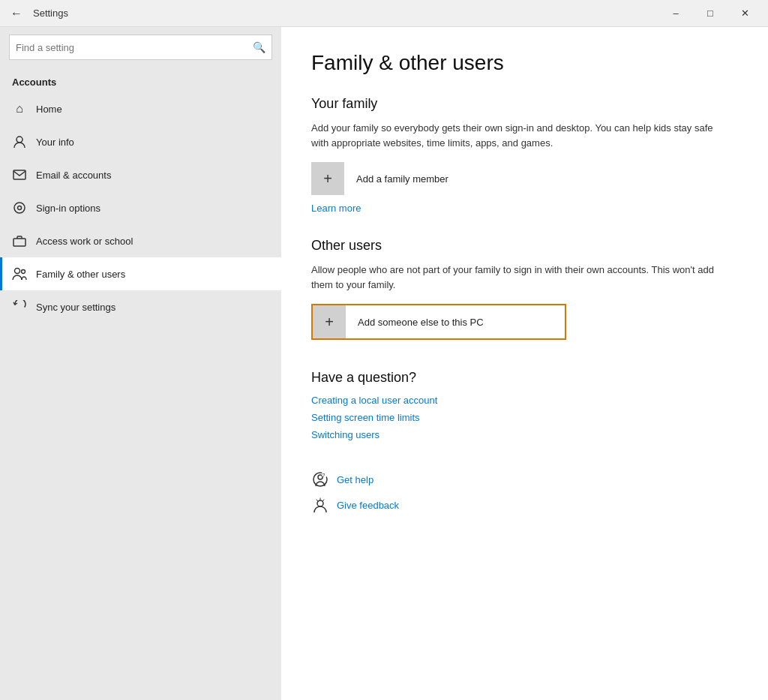 Image resolution: width=768 pixels, height=700 pixels. What do you see at coordinates (20, 241) in the screenshot?
I see `briefcase-icon` at bounding box center [20, 241].